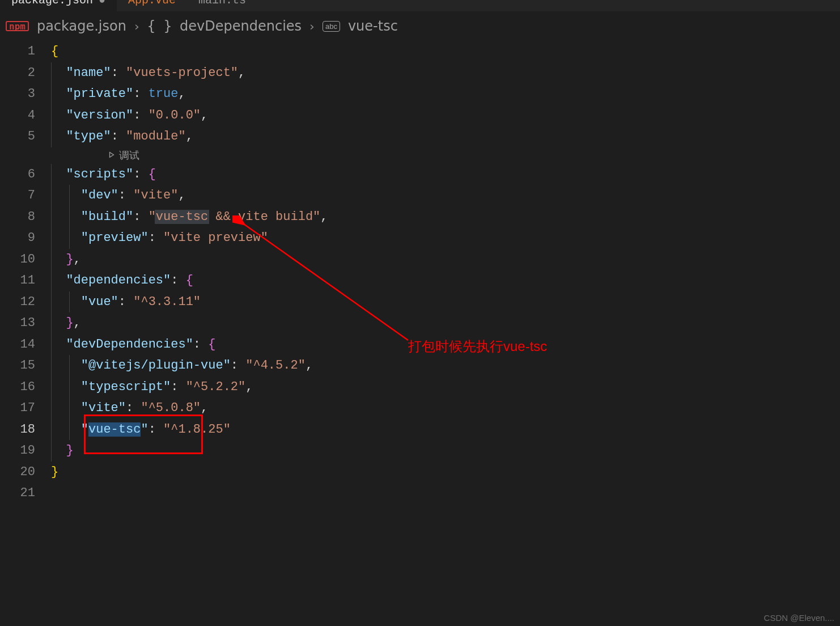 This screenshot has height=626, width=840. I want to click on tab-bar: package.json ● App.vue main.ts, so click(420, 6).